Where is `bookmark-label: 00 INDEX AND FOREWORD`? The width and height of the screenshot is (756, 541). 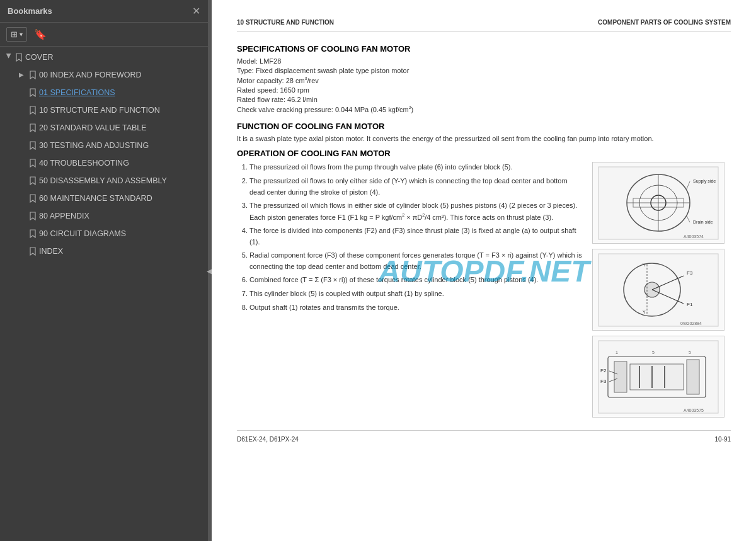 bookmark-label: 00 INDEX AND FOREWORD is located at coordinates (91, 75).